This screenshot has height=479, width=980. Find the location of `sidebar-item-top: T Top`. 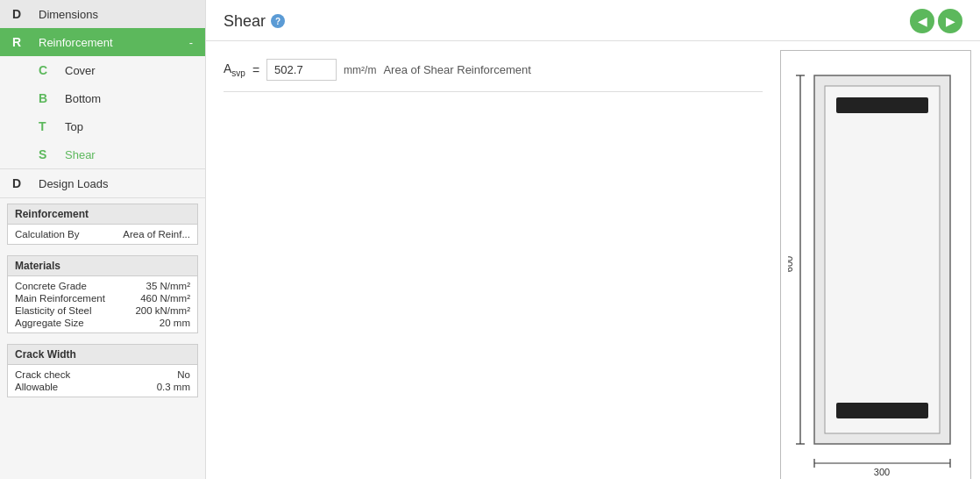

sidebar-item-top: T Top is located at coordinates (103, 126).